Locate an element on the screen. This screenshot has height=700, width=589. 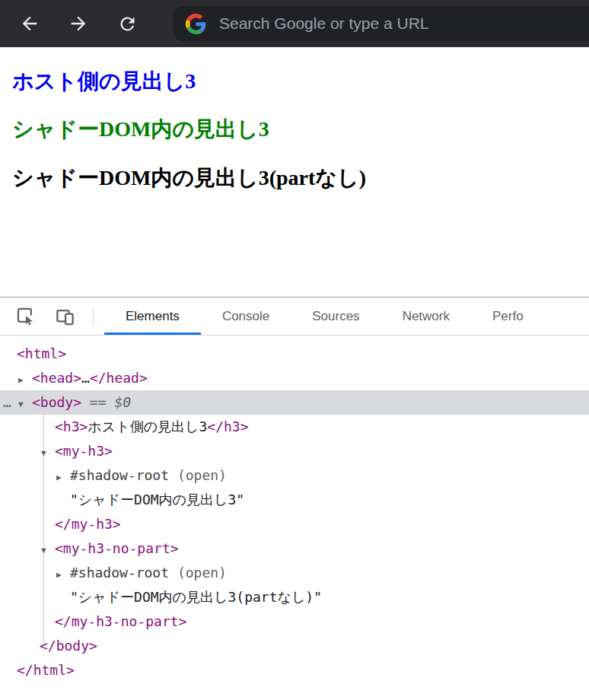
node-text: == is located at coordinates (97, 402).